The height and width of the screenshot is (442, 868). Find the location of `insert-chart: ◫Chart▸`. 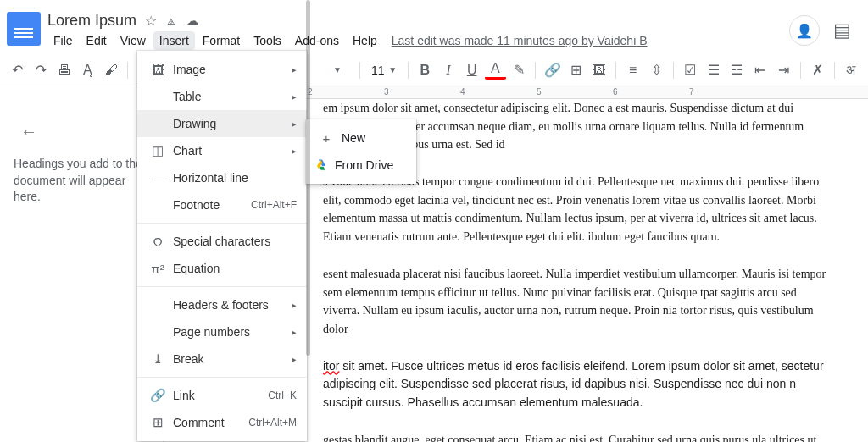

insert-chart: ◫Chart▸ is located at coordinates (222, 151).